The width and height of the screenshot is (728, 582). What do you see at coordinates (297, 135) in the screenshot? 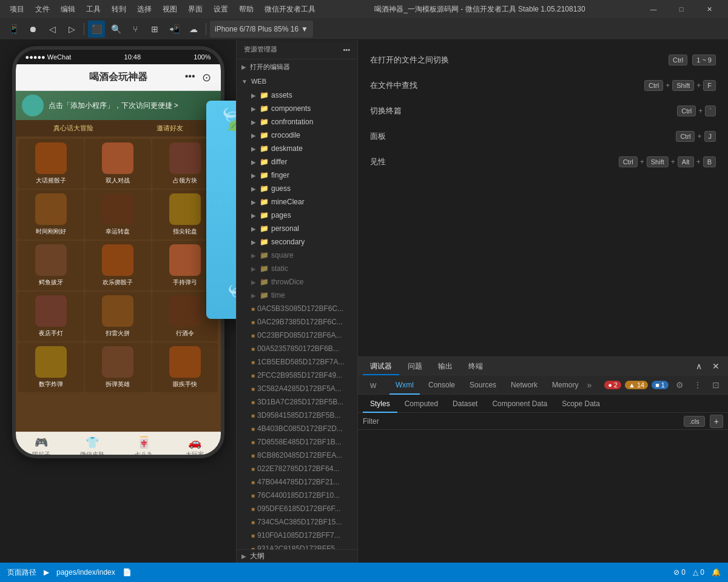
I see `folder-crocodile: ▶ 📁 crocodile` at bounding box center [297, 135].